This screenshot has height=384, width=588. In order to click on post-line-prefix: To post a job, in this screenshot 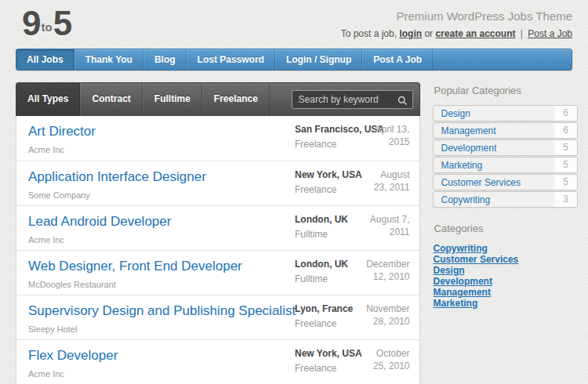, I will do `click(368, 34)`.